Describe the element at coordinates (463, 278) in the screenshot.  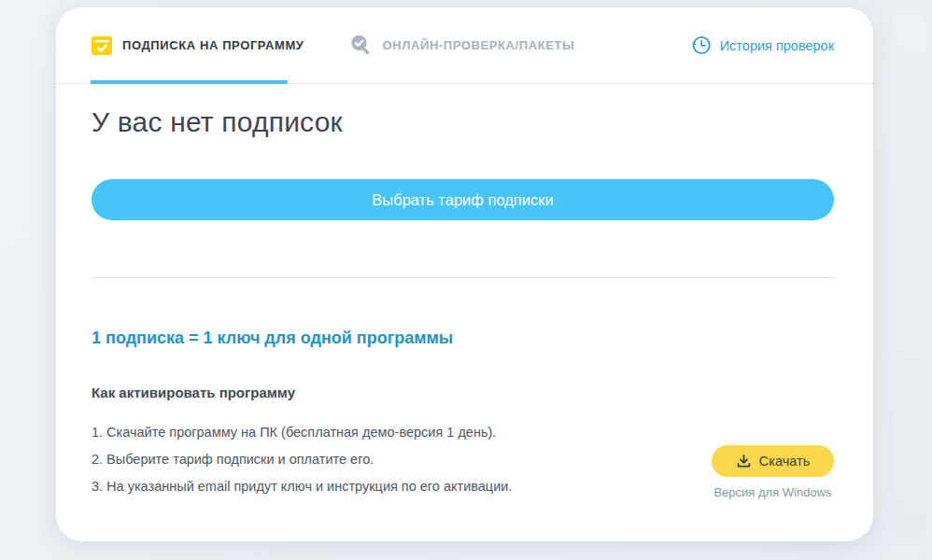
I see `section-divider` at that location.